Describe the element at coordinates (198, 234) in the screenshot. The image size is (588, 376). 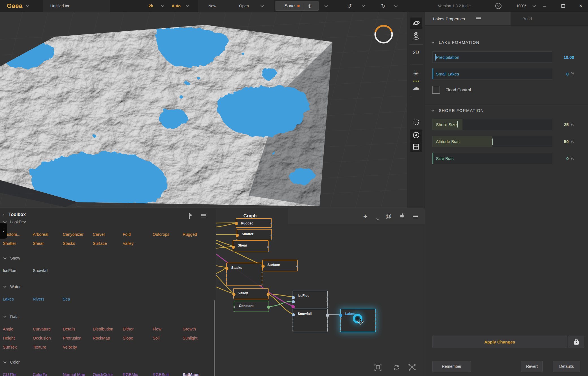
I see `toolbox-node-rugged: Rugged` at that location.